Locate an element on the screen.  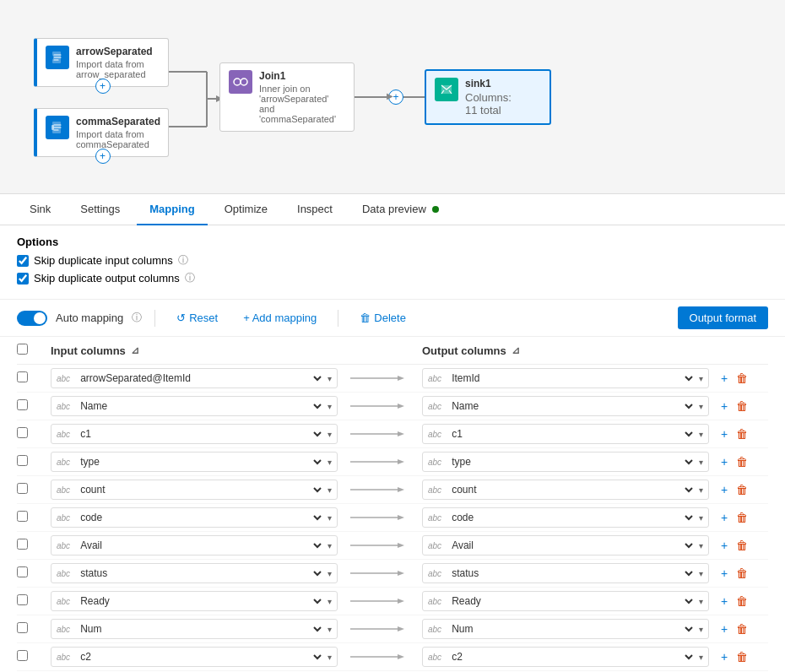
skip-duplicate-output-checkbox is located at coordinates (23, 279).